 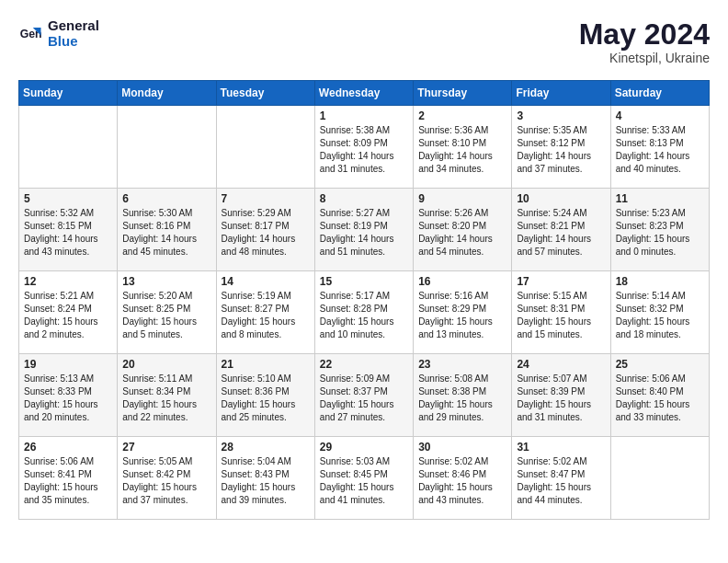 I want to click on day-number: 12, so click(x=68, y=282).